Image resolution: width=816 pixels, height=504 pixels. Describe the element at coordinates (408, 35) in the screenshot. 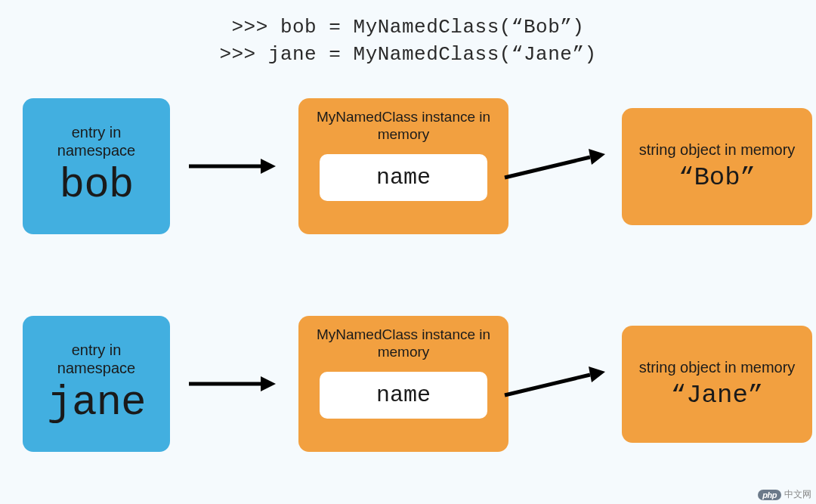

I see `code-snippet: >>> bob = MyNamedClass(“Bob”) >>> jane =…` at that location.